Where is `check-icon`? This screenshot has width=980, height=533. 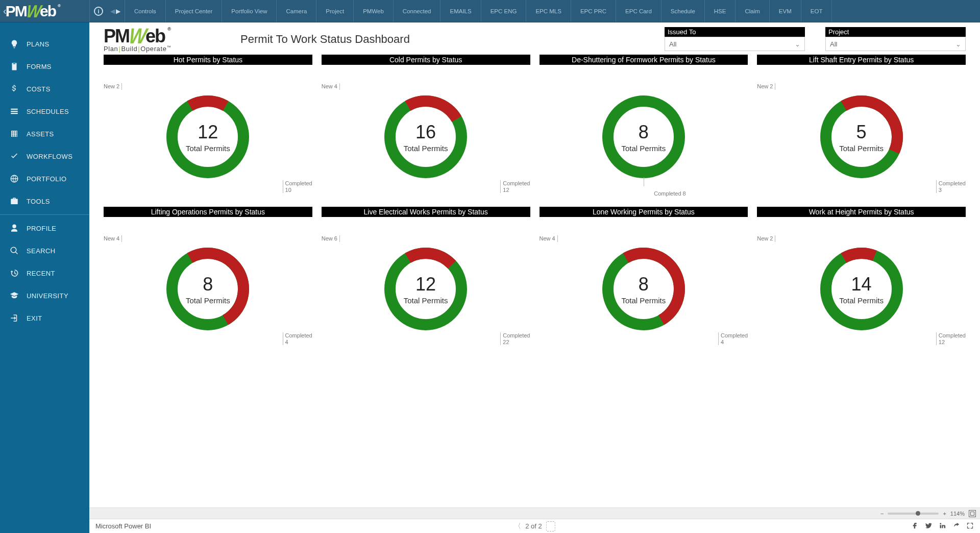 check-icon is located at coordinates (14, 156).